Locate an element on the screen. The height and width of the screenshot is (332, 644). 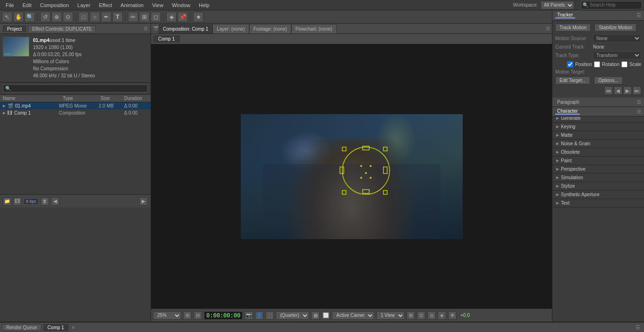
edit-target-btn: Edit Target... is located at coordinates (573, 80).